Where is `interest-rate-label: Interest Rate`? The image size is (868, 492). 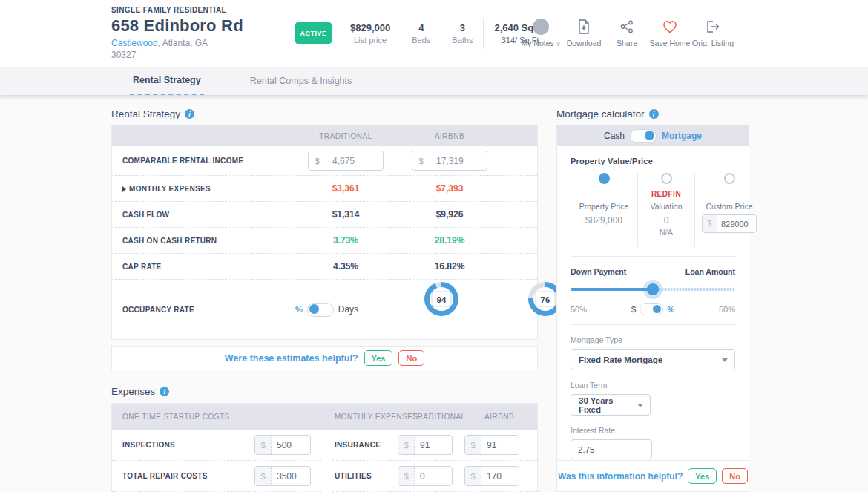
interest-rate-label: Interest Rate is located at coordinates (653, 430).